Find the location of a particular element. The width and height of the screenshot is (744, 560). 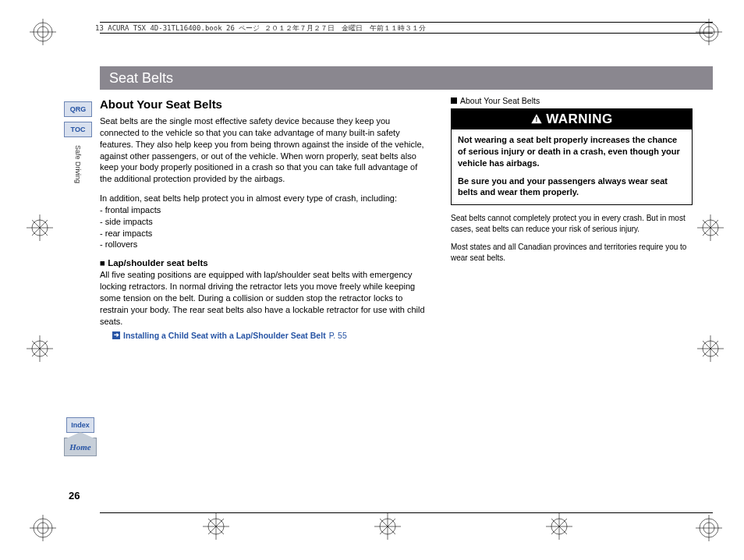

side-note: Most states and all Canadian provinces a… is located at coordinates (572, 253).